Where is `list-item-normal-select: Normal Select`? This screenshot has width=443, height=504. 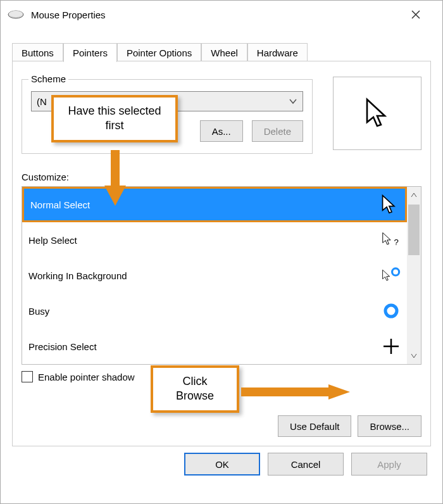
list-item-normal-select: Normal Select is located at coordinates (215, 205).